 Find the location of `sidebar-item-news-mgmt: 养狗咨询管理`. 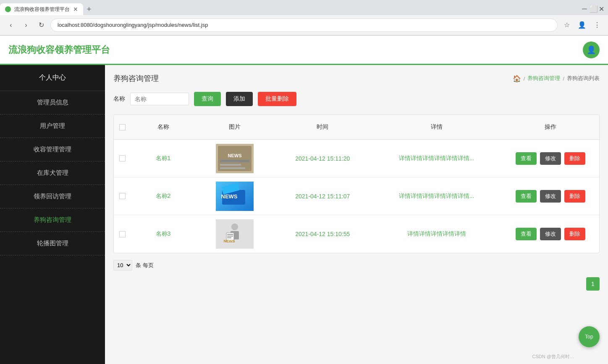

sidebar-item-news-mgmt: 养狗咨询管理 is located at coordinates (52, 220).